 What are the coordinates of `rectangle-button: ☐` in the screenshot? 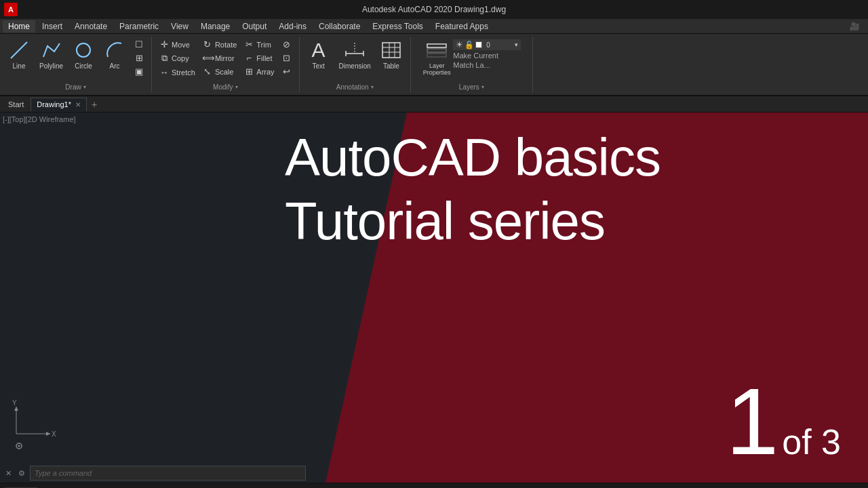 It's located at (139, 45).